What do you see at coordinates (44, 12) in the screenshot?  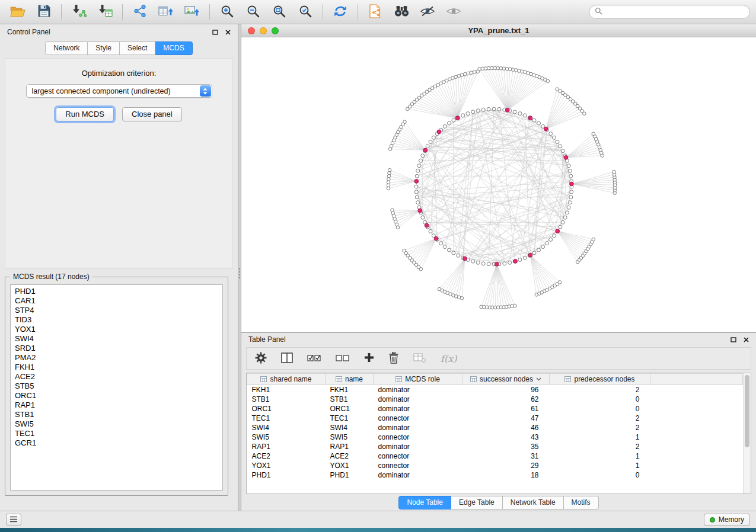 I see `save-session-button` at bounding box center [44, 12].